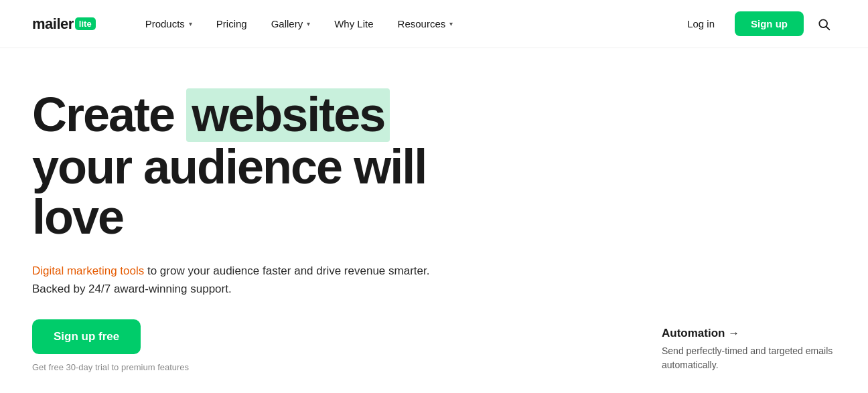  Describe the element at coordinates (749, 333) in the screenshot. I see `automation-title: Automation →` at that location.